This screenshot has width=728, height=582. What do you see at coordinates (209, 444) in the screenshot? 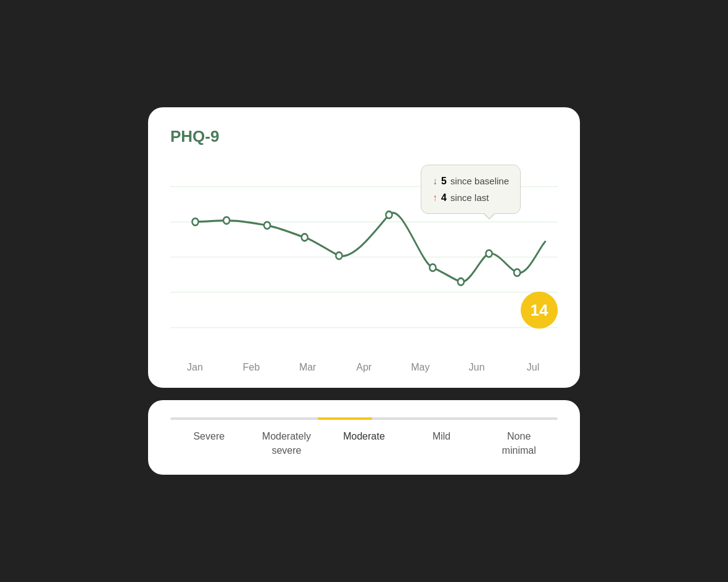
I see `severity-label-severe: Severe` at bounding box center [209, 444].